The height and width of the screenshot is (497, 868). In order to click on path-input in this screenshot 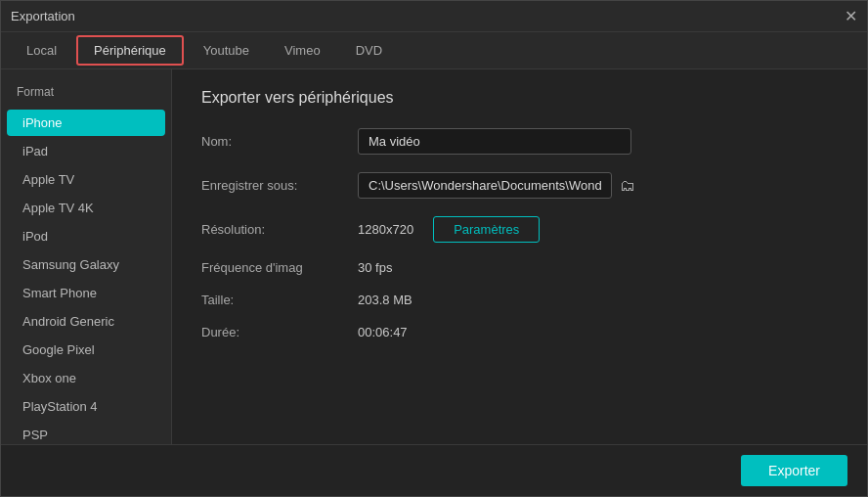, I will do `click(485, 186)`.